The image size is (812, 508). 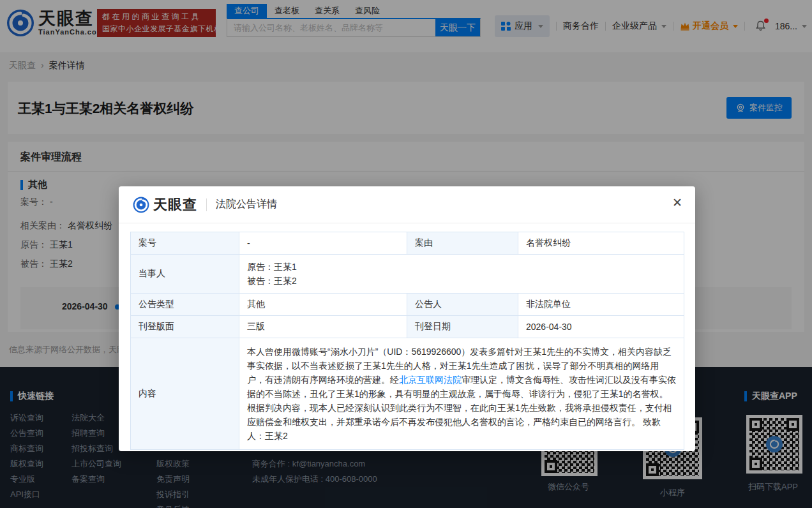 What do you see at coordinates (141, 205) in the screenshot?
I see `tianyancha-eye-icon` at bounding box center [141, 205].